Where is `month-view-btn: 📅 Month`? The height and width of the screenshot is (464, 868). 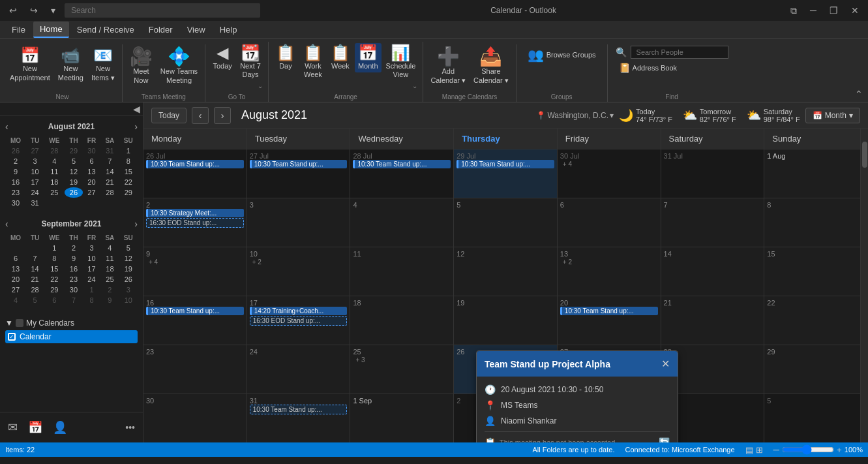 month-view-btn: 📅 Month is located at coordinates (368, 57).